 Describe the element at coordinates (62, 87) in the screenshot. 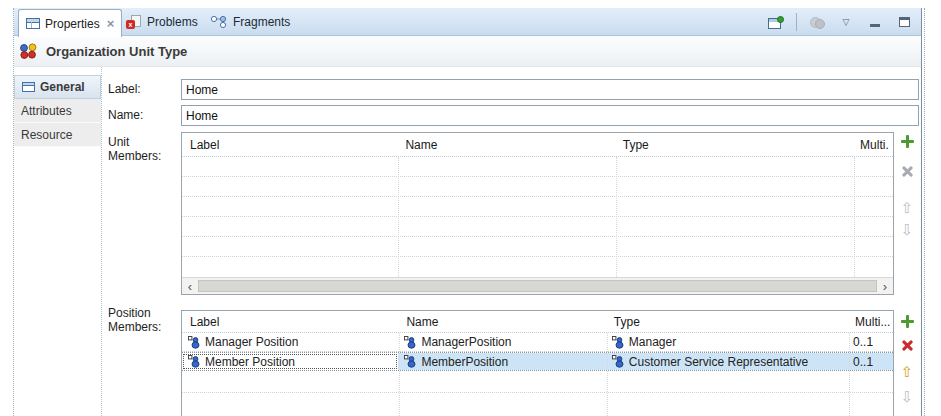

I see `sidebar-item-label: General` at that location.